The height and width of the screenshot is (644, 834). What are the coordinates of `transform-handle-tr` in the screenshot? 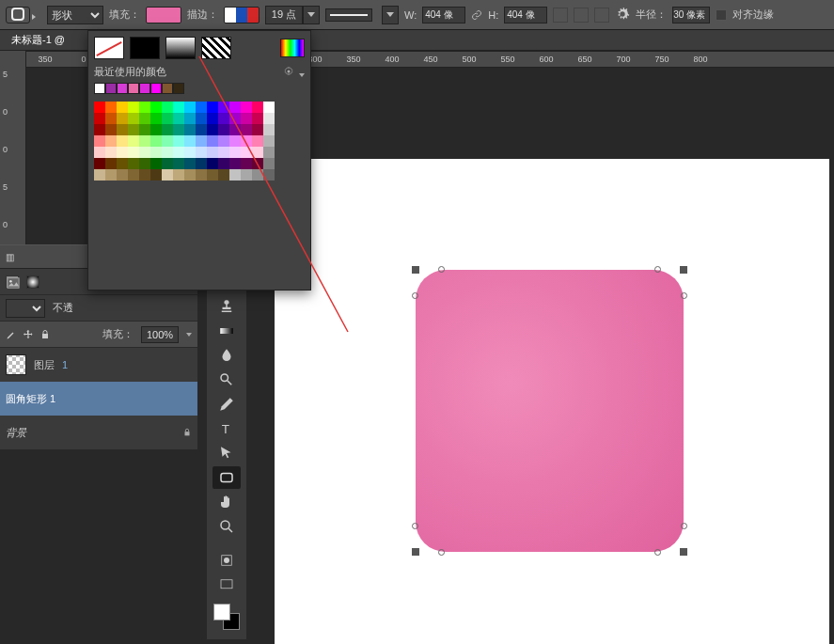 It's located at (684, 270).